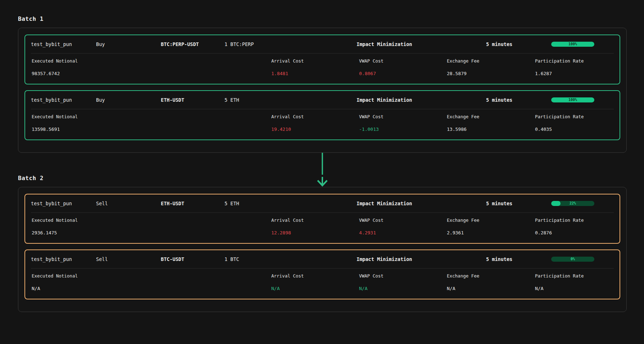  What do you see at coordinates (491, 68) in the screenshot?
I see `metric-exchange-fee: Exchange Fee 28.5879` at bounding box center [491, 68].